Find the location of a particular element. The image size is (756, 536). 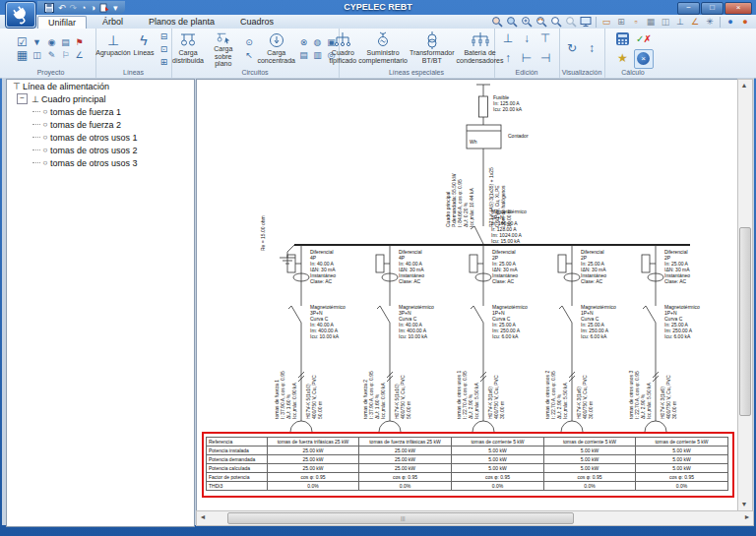

cabinet-icon: ◫ is located at coordinates (37, 55).